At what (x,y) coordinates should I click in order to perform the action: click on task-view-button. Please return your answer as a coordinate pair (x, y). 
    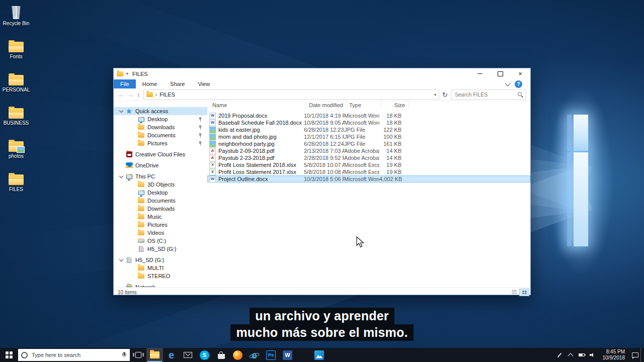
    Looking at the image, I should click on (138, 355).